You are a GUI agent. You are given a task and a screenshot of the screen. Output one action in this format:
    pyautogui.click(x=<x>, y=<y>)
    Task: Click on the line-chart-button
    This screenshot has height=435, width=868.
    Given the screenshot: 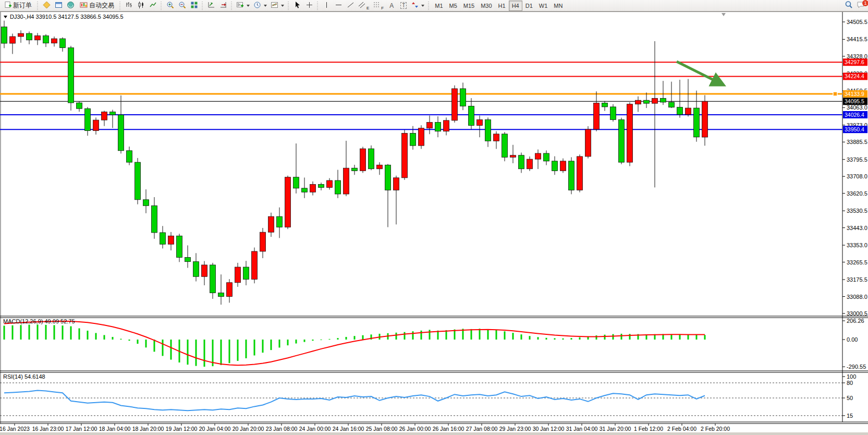 What is the action you would take?
    pyautogui.click(x=153, y=6)
    